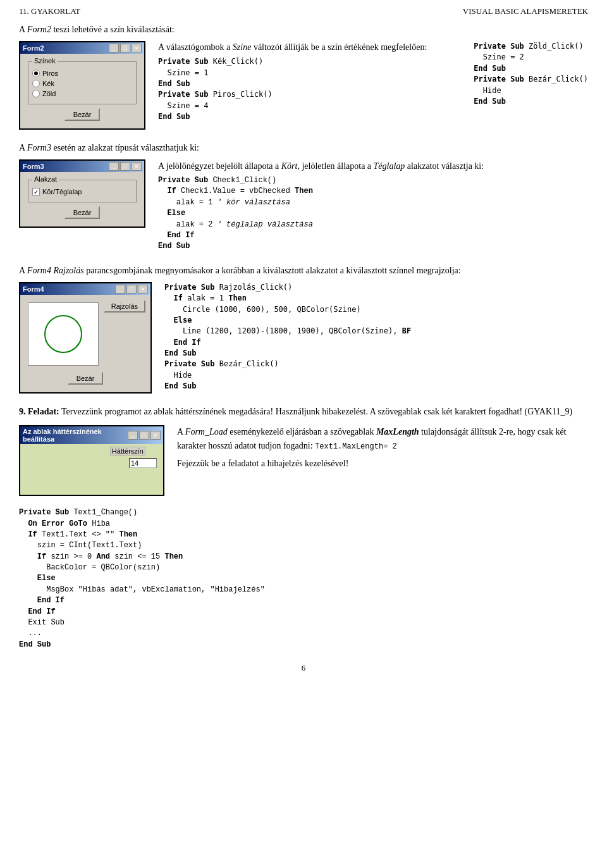  Describe the element at coordinates (85, 344) in the screenshot. I see `form4-body: Rajzolás Bezár` at that location.